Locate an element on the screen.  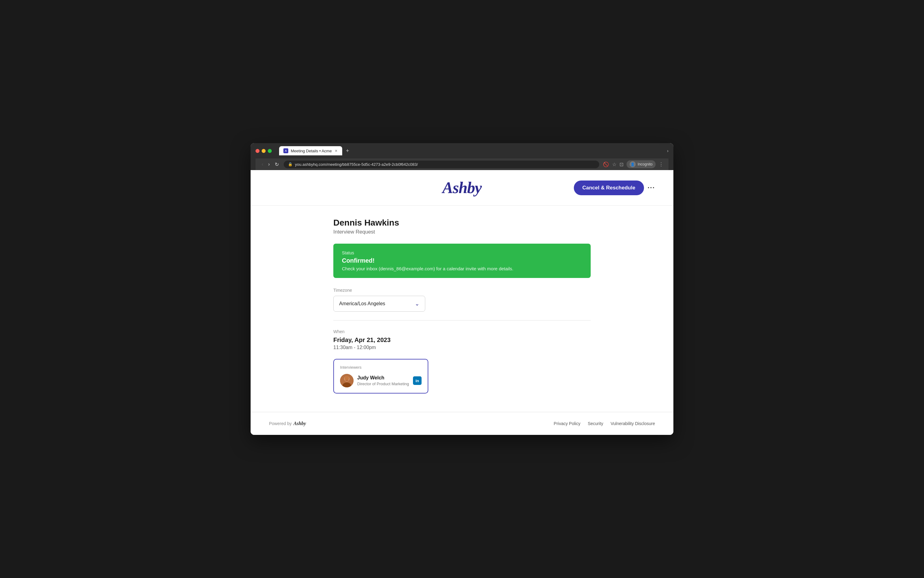
status-description: Check your inbox (dennis_86@example.com)… is located at coordinates (462, 269).